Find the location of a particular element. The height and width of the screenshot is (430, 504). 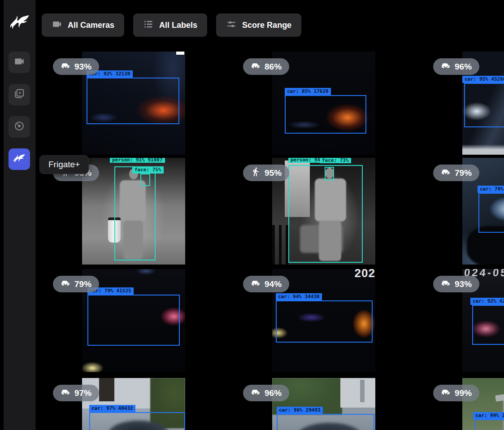

detection-card: 96% car: 96% 29493 is located at coordinates (324, 404).